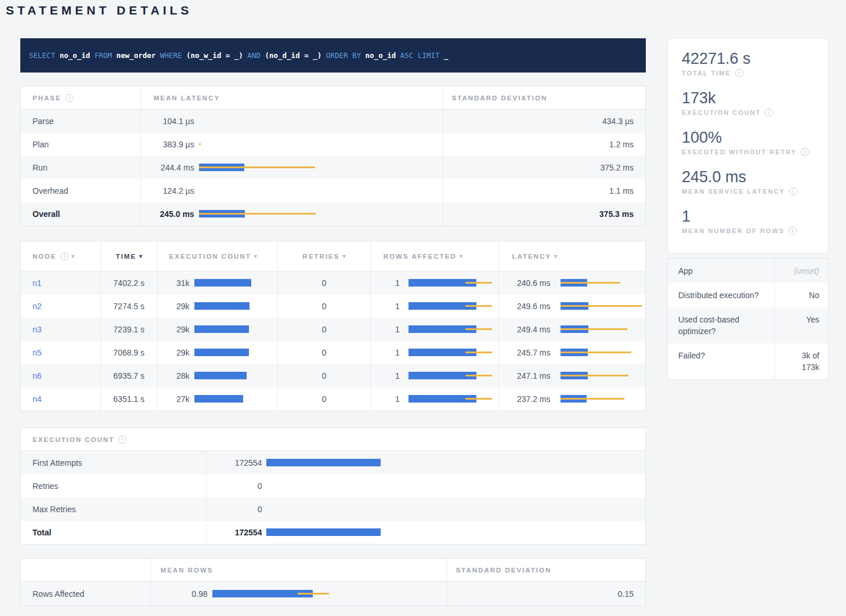  Describe the element at coordinates (298, 570) in the screenshot. I see `mean-rows-column-header: MEAN ROWS` at that location.